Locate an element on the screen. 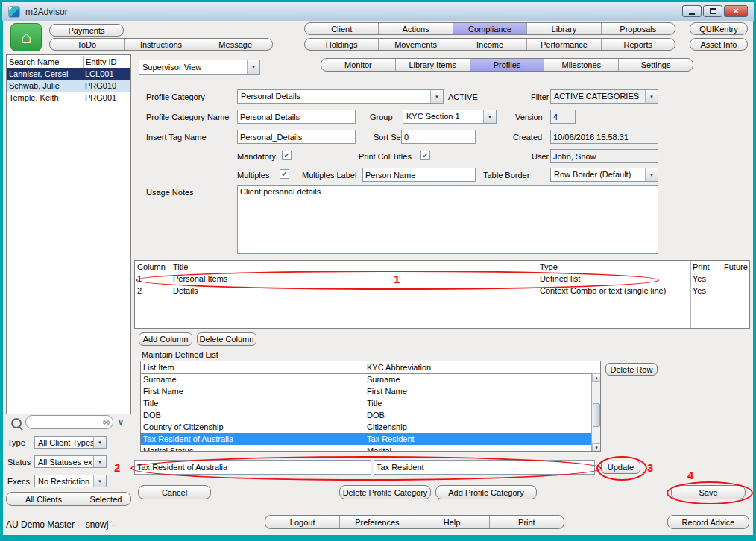 Image resolution: width=756 pixels, height=541 pixels. tab-library-items: Library Items is located at coordinates (433, 65).